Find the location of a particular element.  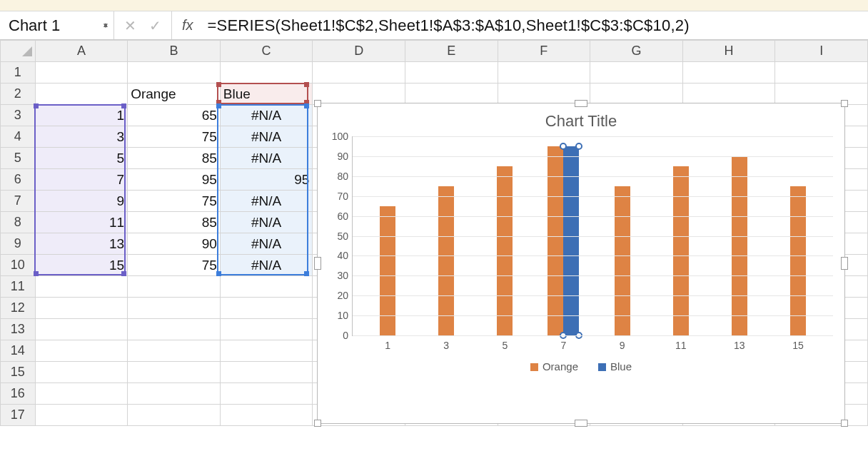

row-header-17: 17 is located at coordinates (19, 415).